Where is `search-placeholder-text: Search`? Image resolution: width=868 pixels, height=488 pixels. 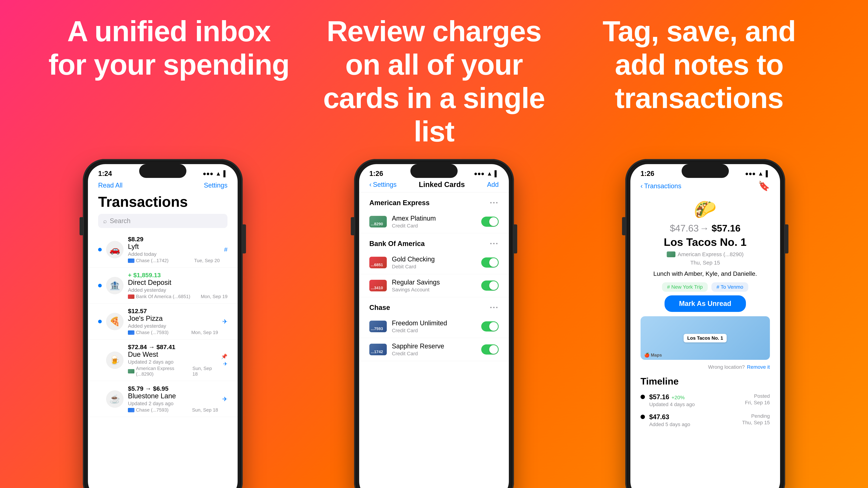
search-placeholder-text: Search is located at coordinates (120, 221).